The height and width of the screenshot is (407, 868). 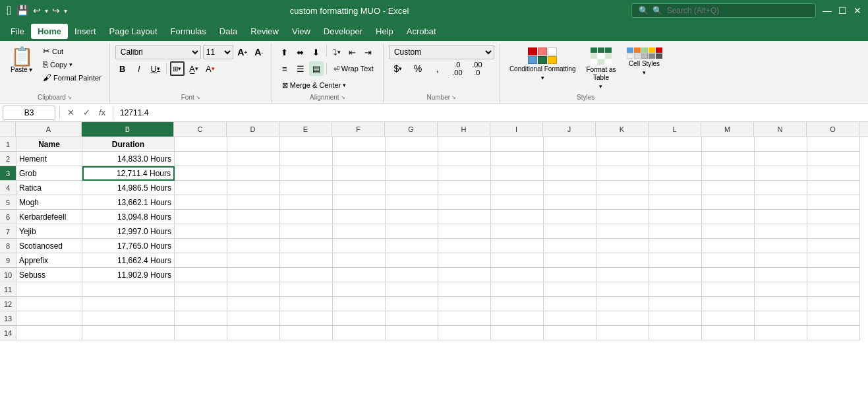 I want to click on cell-N1, so click(x=781, y=144).